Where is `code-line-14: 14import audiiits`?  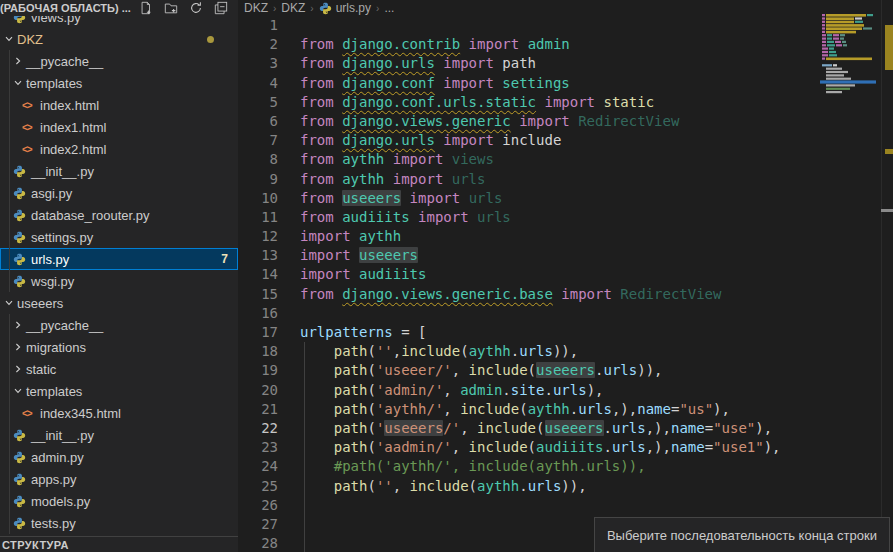 code-line-14: 14import audiiits is located at coordinates (528, 274).